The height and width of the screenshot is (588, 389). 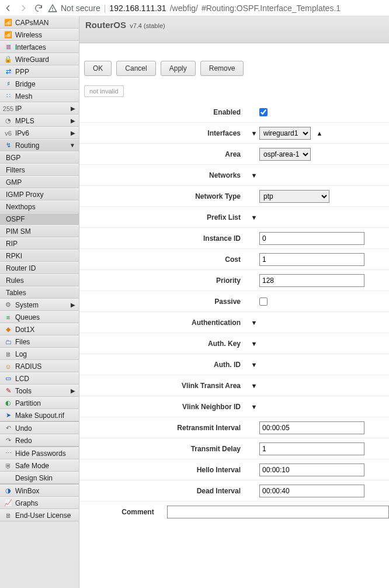 What do you see at coordinates (40, 84) in the screenshot?
I see `sidebar-item-bridge: ♯Bridge` at bounding box center [40, 84].